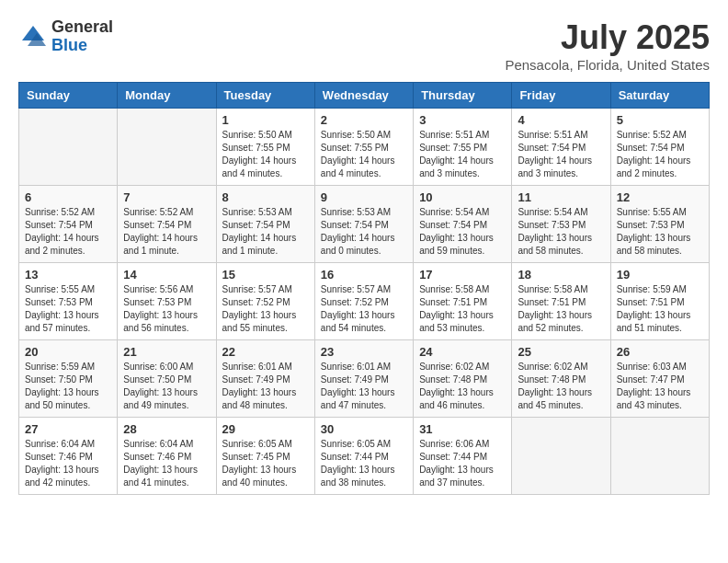 The width and height of the screenshot is (728, 563). Describe the element at coordinates (561, 232) in the screenshot. I see `day-info: Sunrise: 5:54 AM Sunset: 7:53 PM Dayligh…` at that location.